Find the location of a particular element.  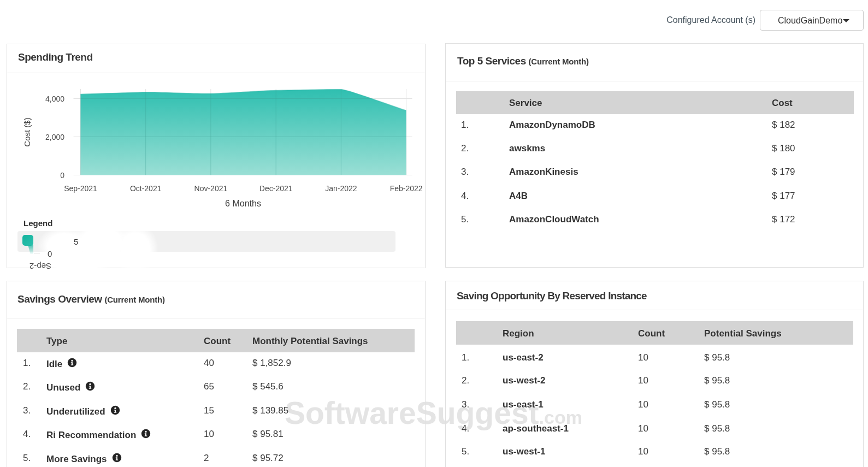

svg-text: Feb-2022 is located at coordinates (406, 188).